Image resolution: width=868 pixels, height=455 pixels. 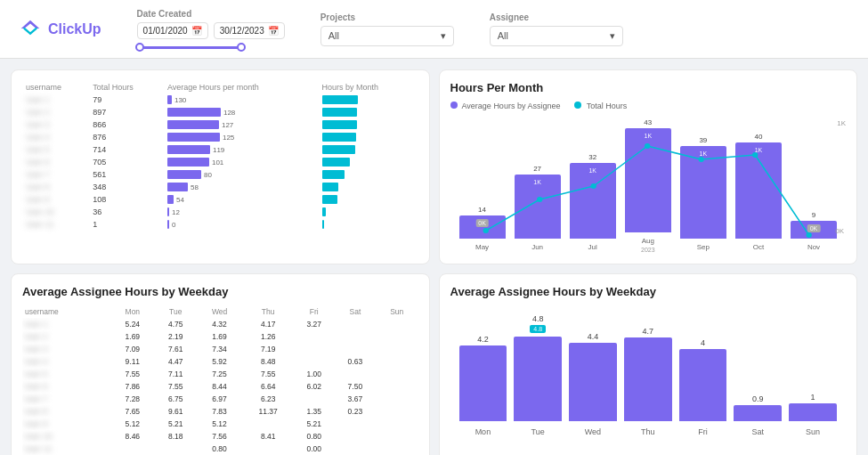 I want to click on heatmap-row: User 37.097.617.347.19, so click(x=221, y=349).